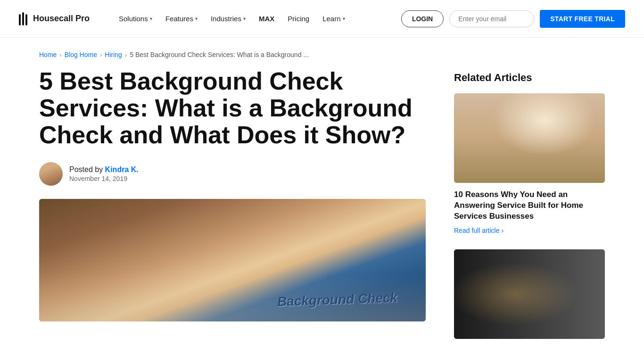 Image resolution: width=644 pixels, height=362 pixels. What do you see at coordinates (61, 19) in the screenshot?
I see `logo-text: Housecall Pro` at bounding box center [61, 19].